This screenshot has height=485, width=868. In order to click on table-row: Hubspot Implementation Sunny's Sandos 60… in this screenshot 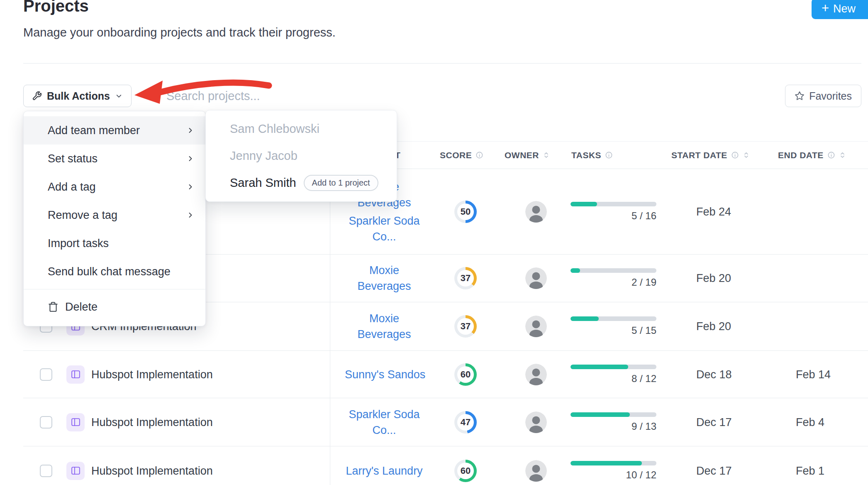, I will do `click(446, 375)`.